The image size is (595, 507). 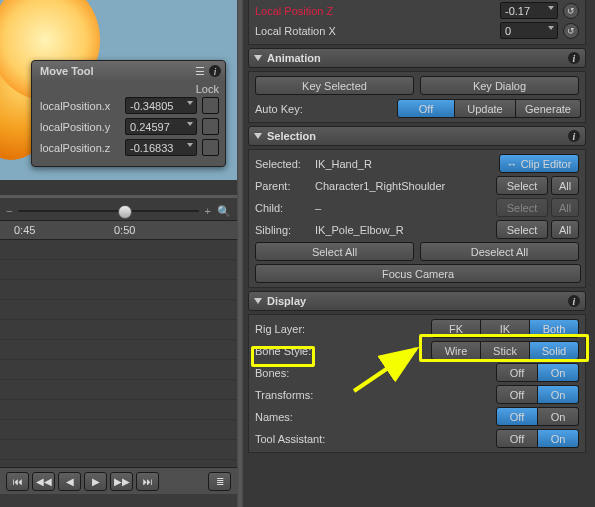 I want to click on transform-section-body: Local Position Z -0.17 ↺Local Rotation X…, so click(x=417, y=22).